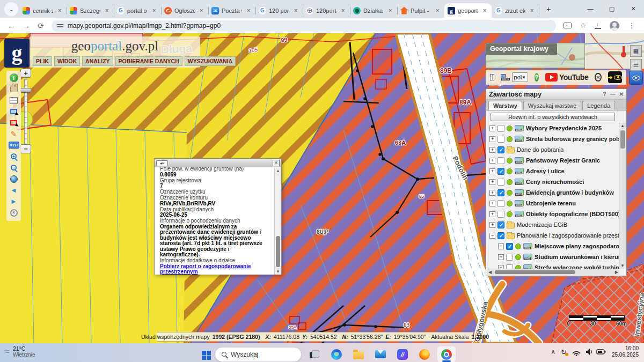 Image resolution: width=644 pixels, height=362 pixels. I want to click on menu-item-plik: PLIK, so click(42, 61).